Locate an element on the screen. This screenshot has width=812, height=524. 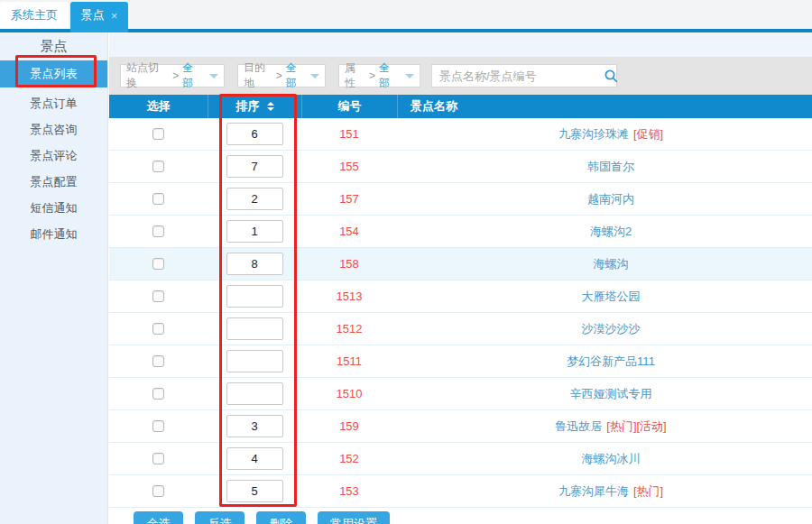
content-top-strip is located at coordinates (460, 45).